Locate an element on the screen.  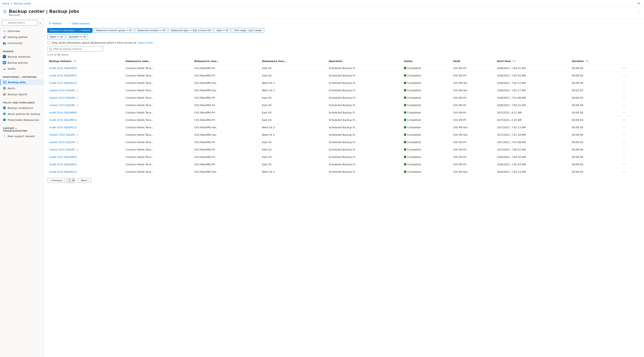
sidebar-item-backup-compliance: Backup compliance is located at coordinates (22, 108).